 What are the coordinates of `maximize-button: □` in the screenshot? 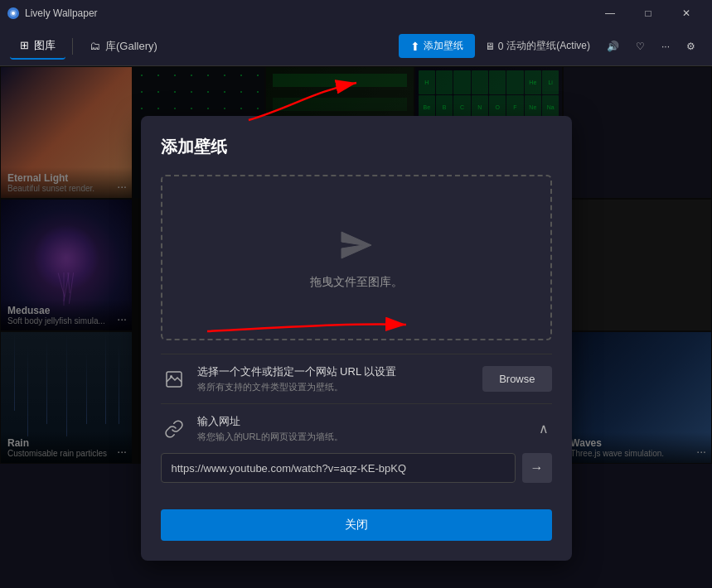 It's located at (648, 13).